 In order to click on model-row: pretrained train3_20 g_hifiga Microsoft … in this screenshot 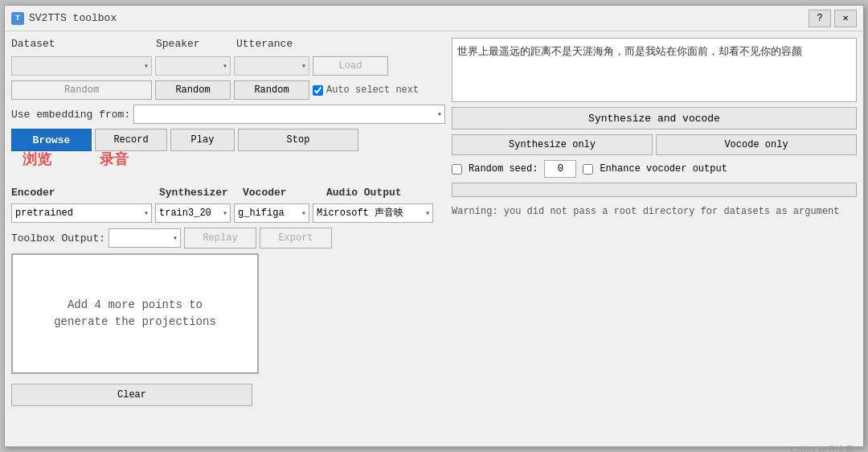, I will do `click(228, 213)`.